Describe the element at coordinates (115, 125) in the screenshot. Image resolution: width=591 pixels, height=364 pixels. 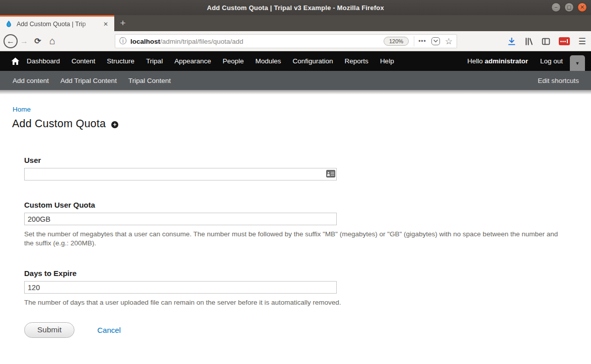
I see `help-plus-circle-icon: +` at that location.